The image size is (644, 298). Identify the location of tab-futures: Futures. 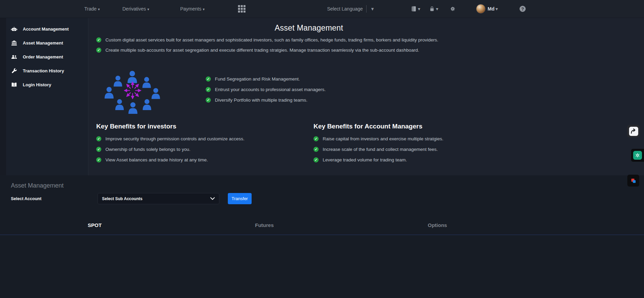
(265, 225).